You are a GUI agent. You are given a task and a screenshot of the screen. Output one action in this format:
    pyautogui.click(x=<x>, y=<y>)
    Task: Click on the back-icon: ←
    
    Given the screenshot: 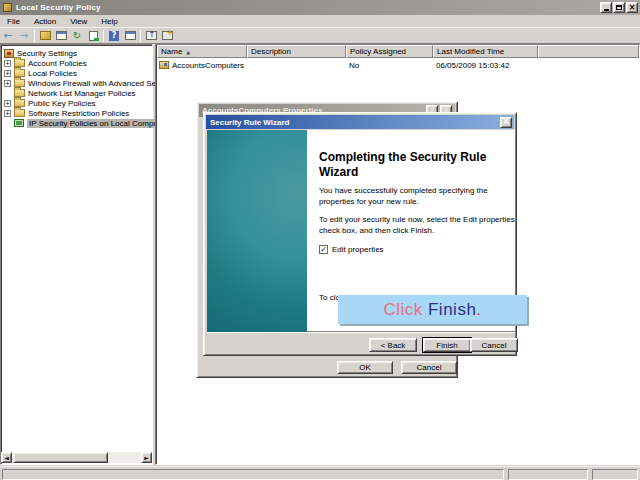 What is the action you would take?
    pyautogui.click(x=8, y=36)
    